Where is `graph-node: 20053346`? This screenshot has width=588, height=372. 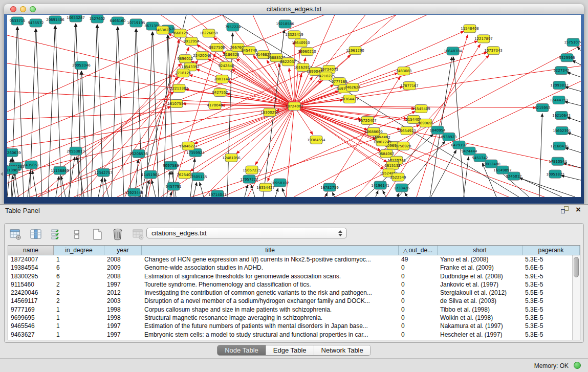 graph-node: 20053346 is located at coordinates (81, 65).